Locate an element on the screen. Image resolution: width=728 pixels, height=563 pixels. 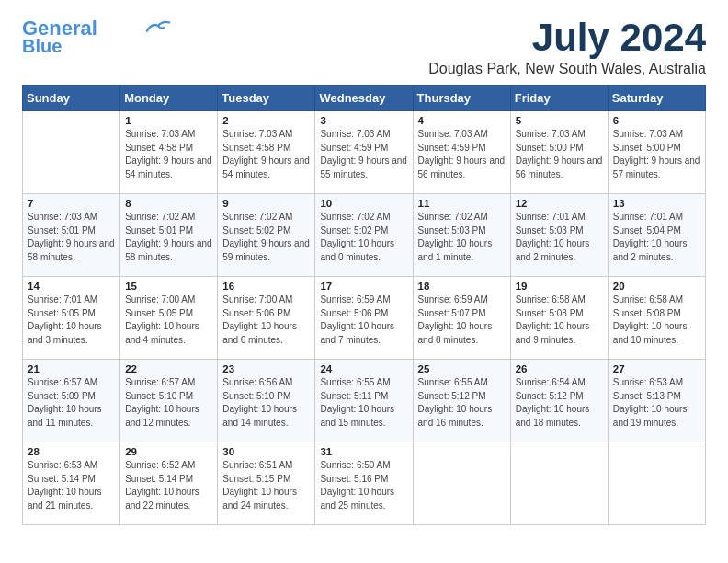
calendar-cell: 4Sunrise: 7:03 AMSunset: 4:59 PMDaylight… is located at coordinates (461, 153).